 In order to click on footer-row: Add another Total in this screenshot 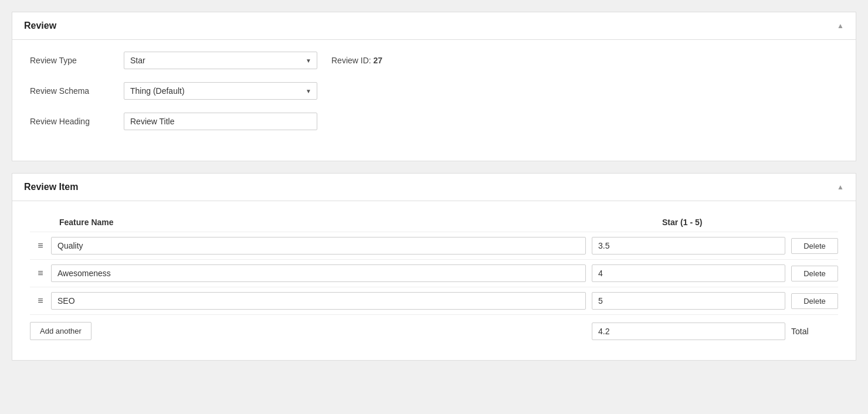, I will do `click(434, 328)`.